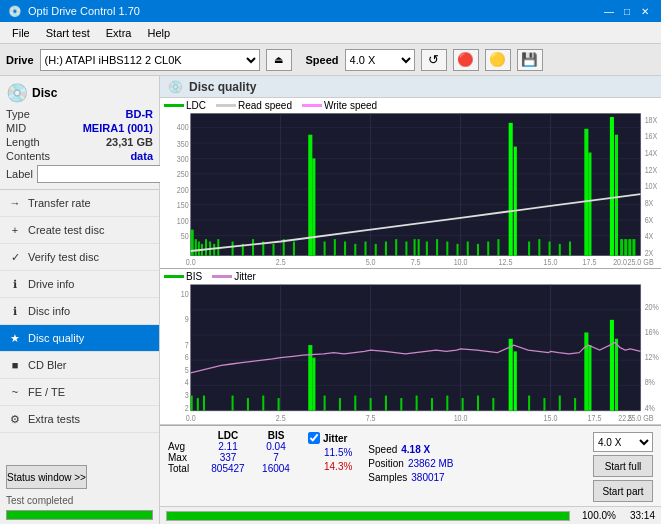  Describe the element at coordinates (17, 93) in the screenshot. I see `disc-icon: 💿` at that location.